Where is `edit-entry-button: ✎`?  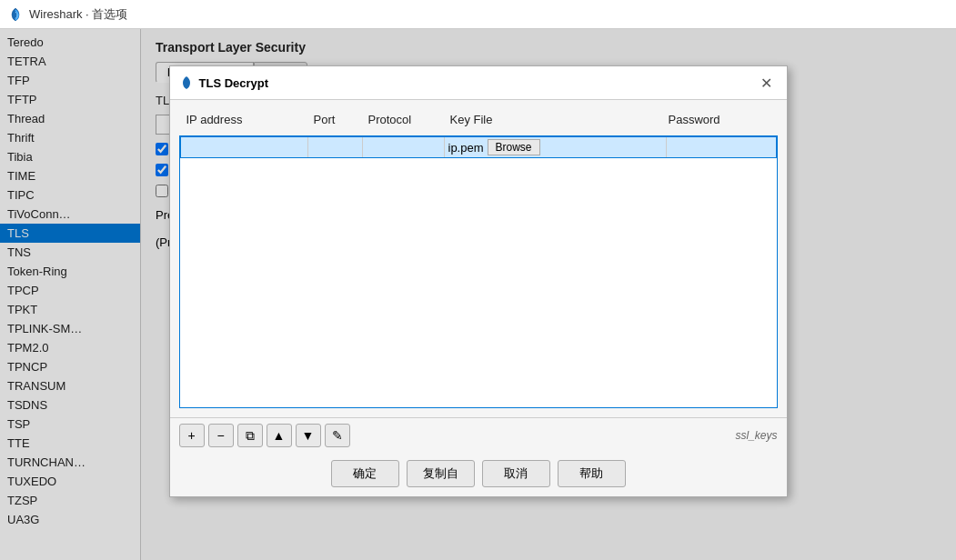
edit-entry-button: ✎ is located at coordinates (337, 435).